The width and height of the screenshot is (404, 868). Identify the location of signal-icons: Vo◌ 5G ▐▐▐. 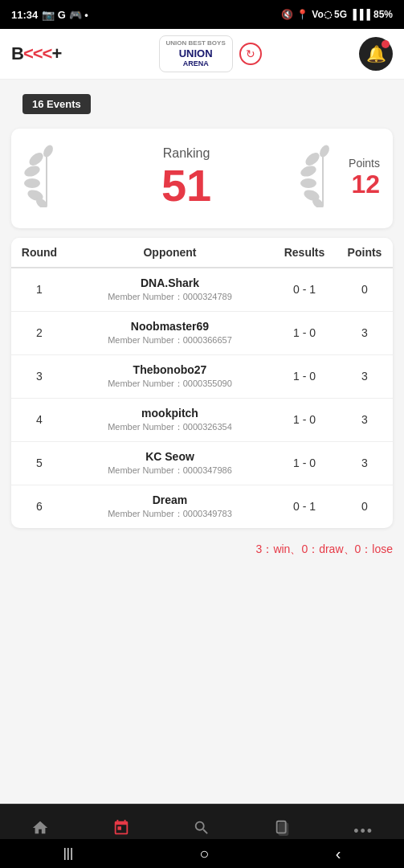
(341, 14).